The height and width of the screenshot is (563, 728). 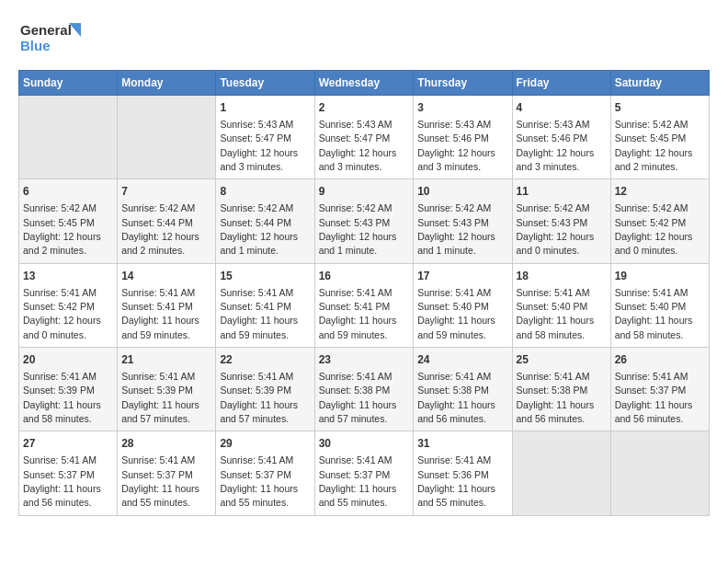 What do you see at coordinates (265, 138) in the screenshot?
I see `calendar-cell: 1Sunrise: 5:43 AMSunset: 5:47 PMDaylight…` at bounding box center [265, 138].